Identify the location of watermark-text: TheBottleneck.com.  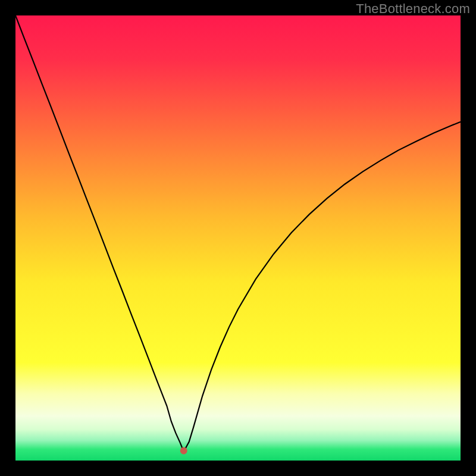
(413, 9).